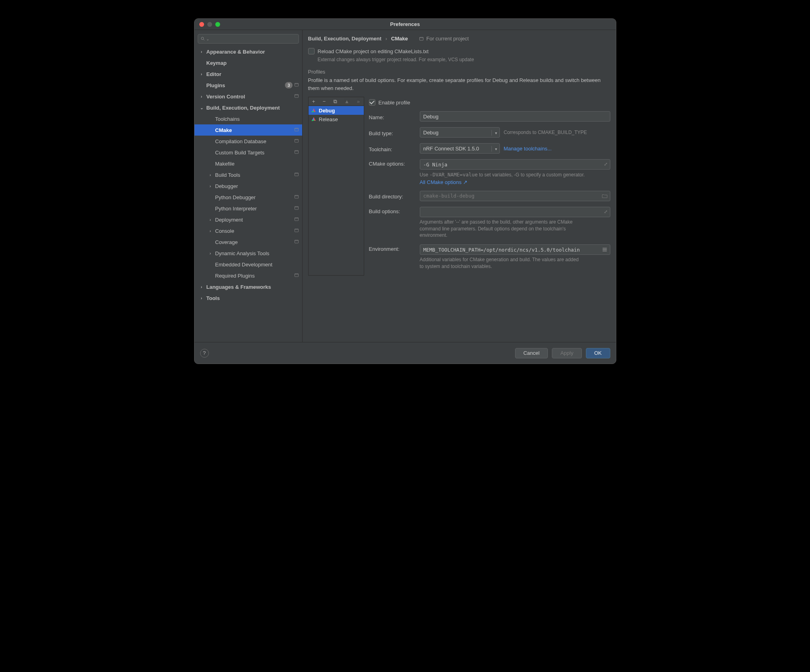  I want to click on toolchain-select: nRF Connect SDK 1.5.0 ▾, so click(460, 148).